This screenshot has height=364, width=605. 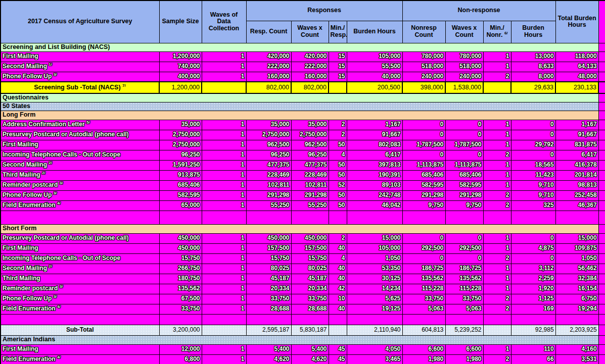 I want to click on table-row: Incoming Telephone Calls - Out of Scope1…, so click(x=303, y=258).